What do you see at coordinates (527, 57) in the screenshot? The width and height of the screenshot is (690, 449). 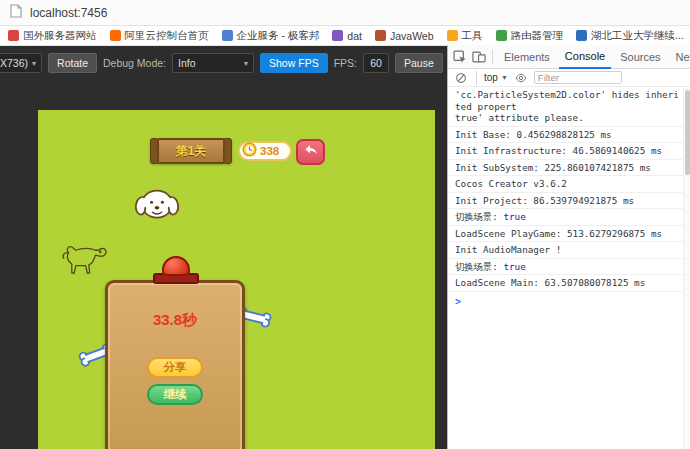 I see `tab-elements: Elements` at bounding box center [527, 57].